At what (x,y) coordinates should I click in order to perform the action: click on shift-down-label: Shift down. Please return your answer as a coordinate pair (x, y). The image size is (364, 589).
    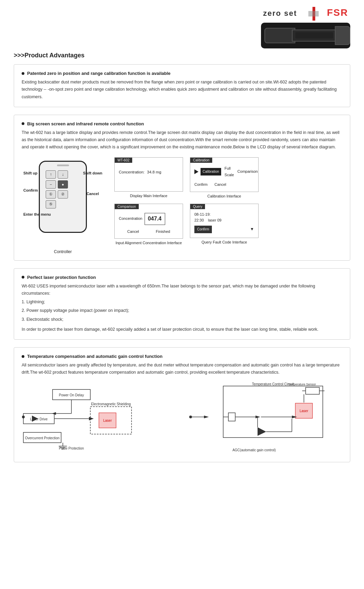
    Looking at the image, I should click on (93, 173).